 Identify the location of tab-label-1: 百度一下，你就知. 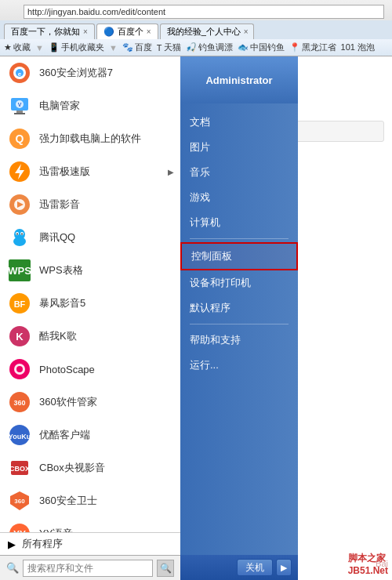
(45, 31).